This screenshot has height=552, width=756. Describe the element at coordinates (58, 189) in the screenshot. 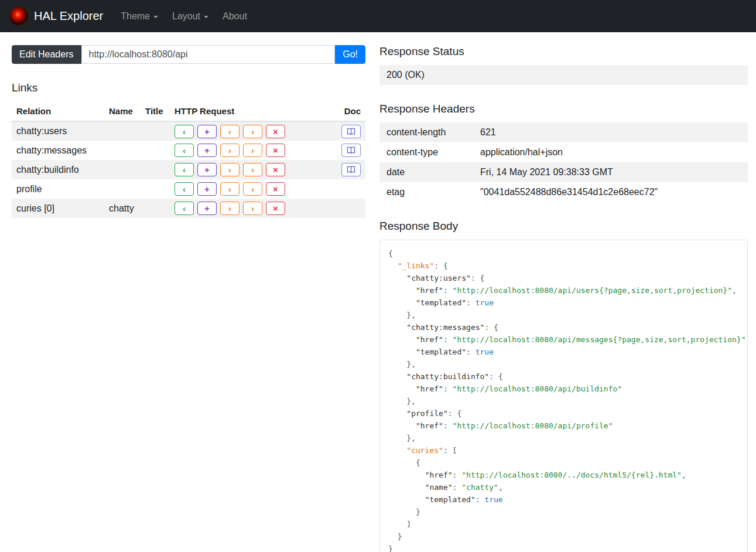

I see `link-relation: profile` at that location.